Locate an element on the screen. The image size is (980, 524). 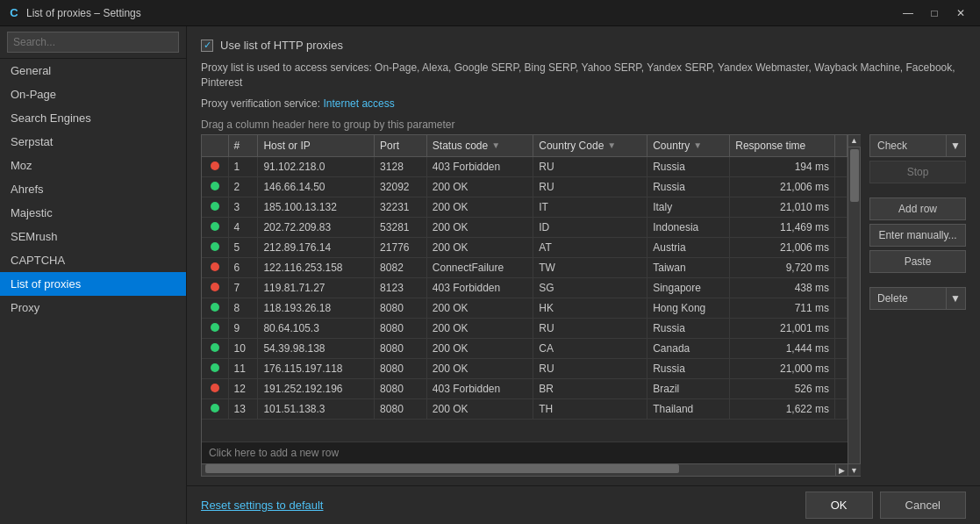
search-input is located at coordinates (93, 42).